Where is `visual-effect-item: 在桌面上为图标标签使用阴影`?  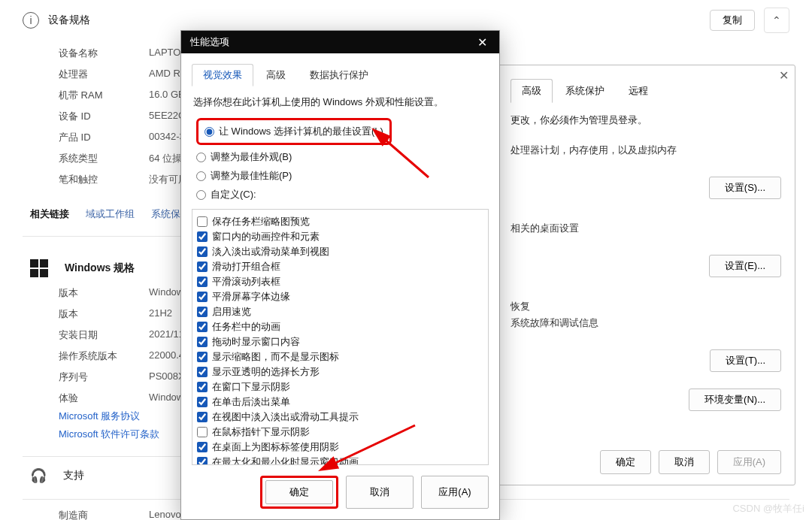 visual-effect-item: 在桌面上为图标标签使用阴影 is located at coordinates (340, 447).